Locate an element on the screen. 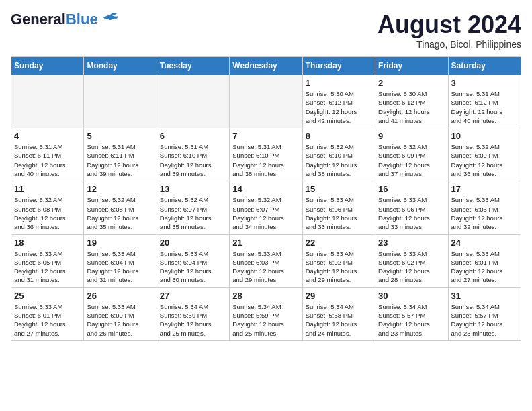 The image size is (532, 411). day-info: Sunrise: 5:33 AM Sunset: 6:00 PM Dayligh… is located at coordinates (120, 320).